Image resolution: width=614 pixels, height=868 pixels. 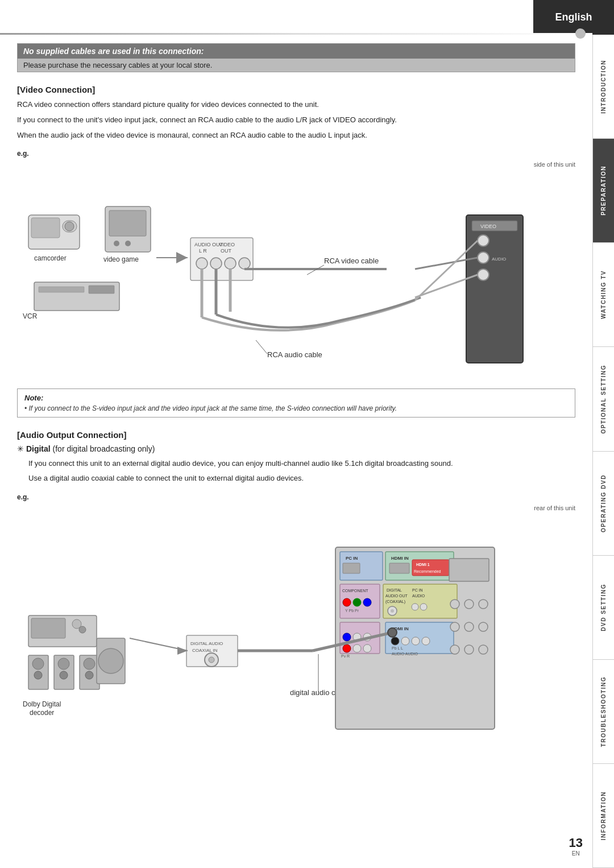 I want to click on svg-text: VCR, so click(x=30, y=316).